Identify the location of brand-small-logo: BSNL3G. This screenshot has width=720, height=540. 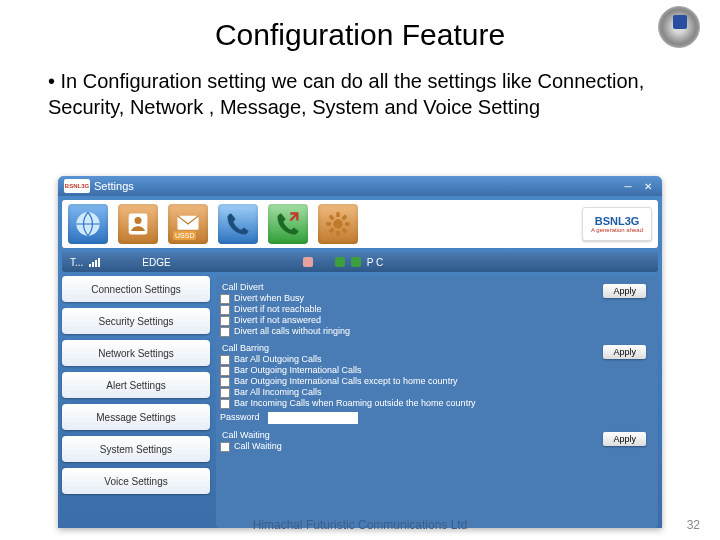
(77, 186).